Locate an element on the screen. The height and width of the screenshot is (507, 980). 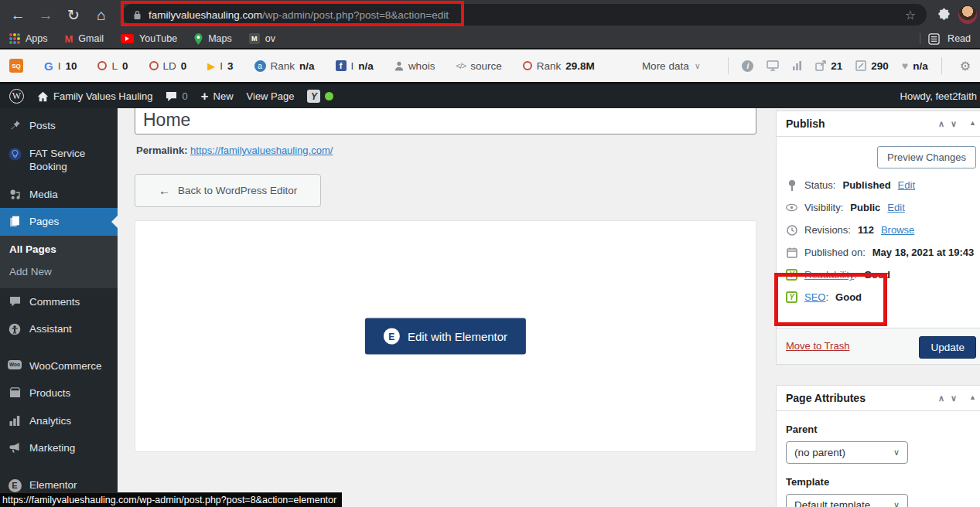
template-select: Default template ∨ is located at coordinates (847, 501).